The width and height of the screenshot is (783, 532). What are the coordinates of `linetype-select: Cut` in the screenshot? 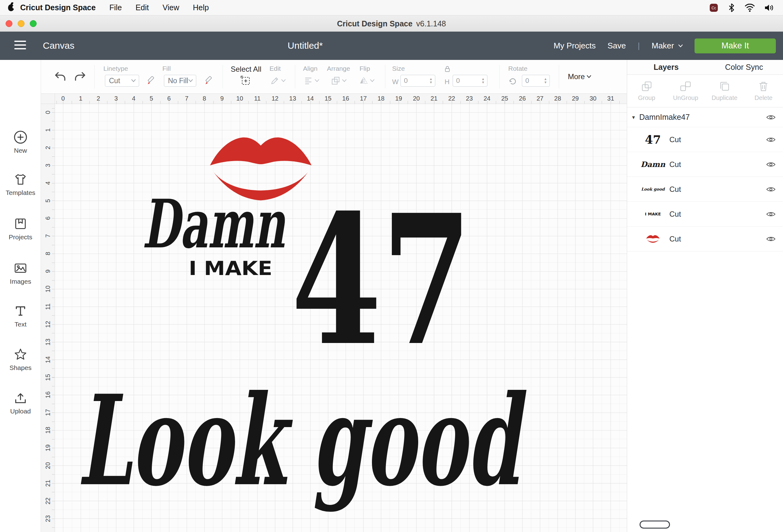 It's located at (122, 81).